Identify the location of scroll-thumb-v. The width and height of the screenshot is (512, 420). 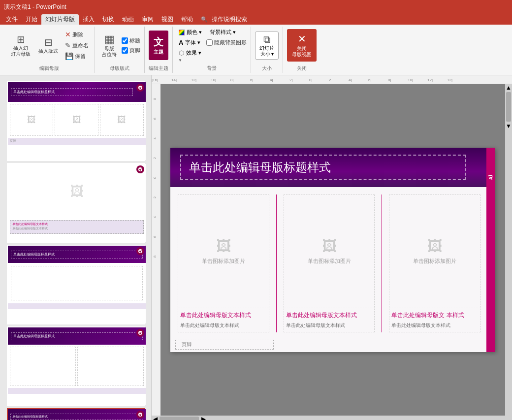
(509, 107).